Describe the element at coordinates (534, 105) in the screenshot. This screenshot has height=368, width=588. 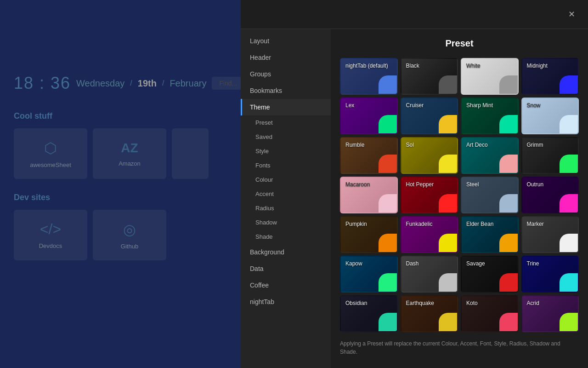
I see `preset-label-snow: Snow` at that location.